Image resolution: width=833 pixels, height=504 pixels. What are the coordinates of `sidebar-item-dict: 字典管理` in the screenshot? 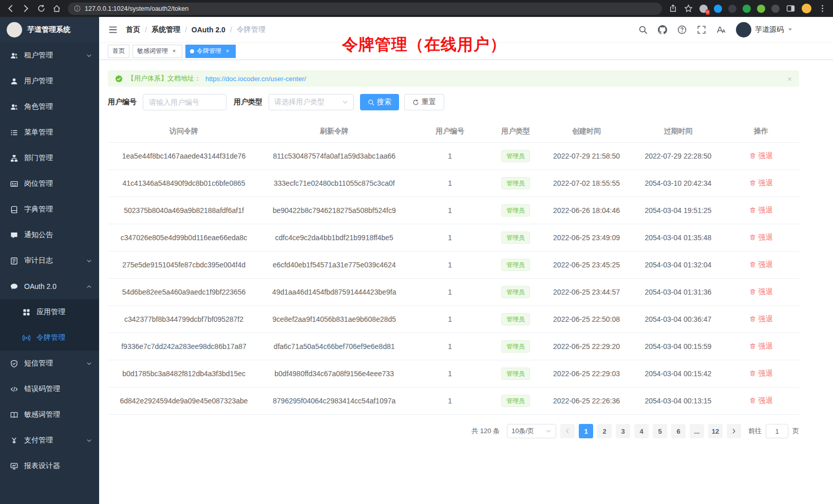 It's located at (49, 209).